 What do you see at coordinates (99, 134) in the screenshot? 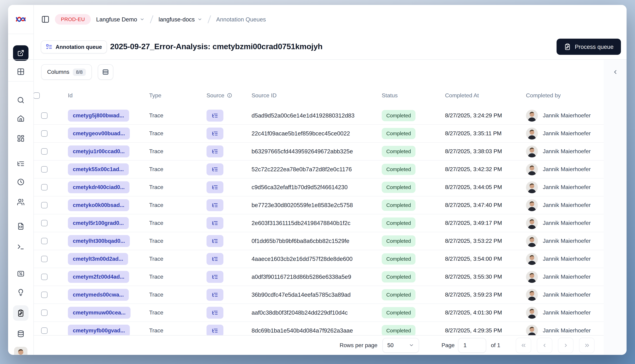
I see `row-id-badge: cmetygeov00buad...` at bounding box center [99, 134].